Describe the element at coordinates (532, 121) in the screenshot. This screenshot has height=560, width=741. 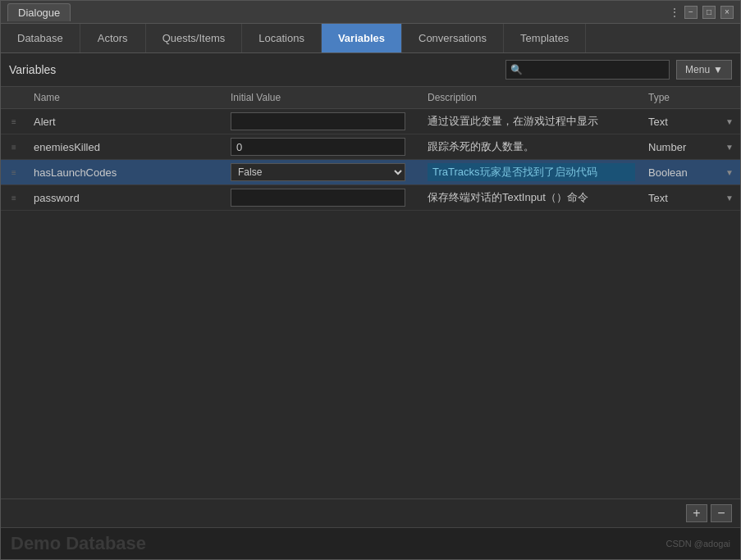
I see `row-description: 通过设置此变量，在游戏过程中显示` at that location.